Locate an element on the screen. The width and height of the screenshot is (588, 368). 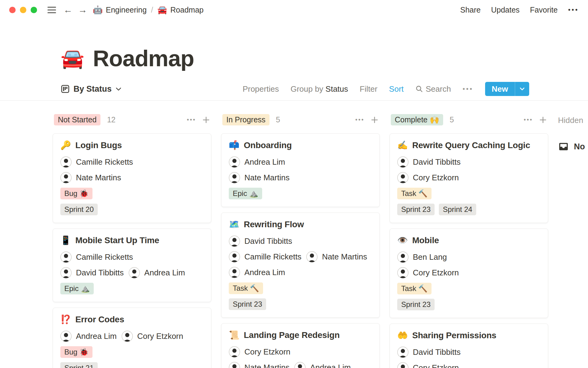
breadcrumb-page: 🚘 Roadmap is located at coordinates (181, 10).